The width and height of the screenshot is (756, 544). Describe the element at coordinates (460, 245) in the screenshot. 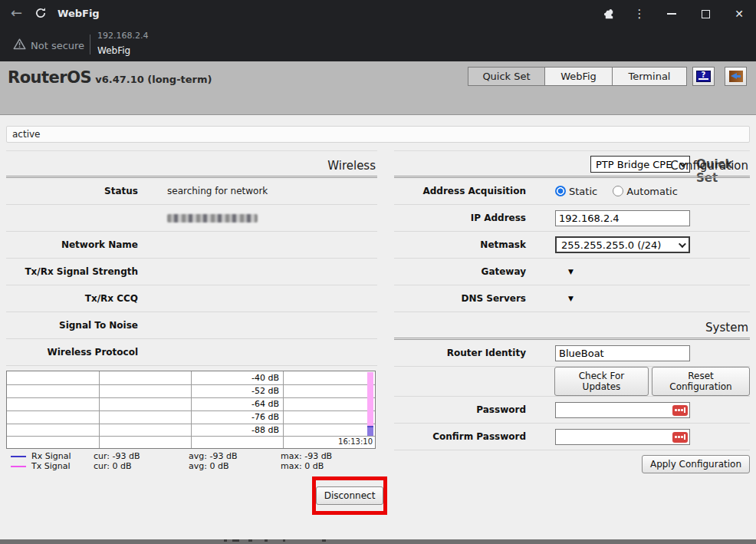

I see `netmask-label: Netmask` at that location.